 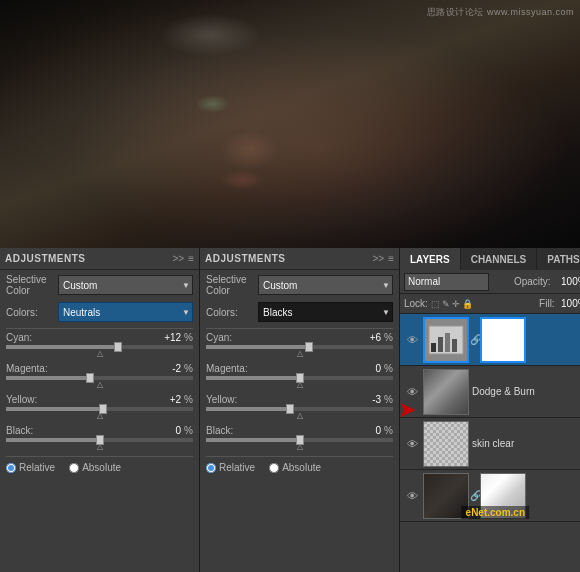 I want to click on tab-paths: PATHS, so click(x=558, y=259).